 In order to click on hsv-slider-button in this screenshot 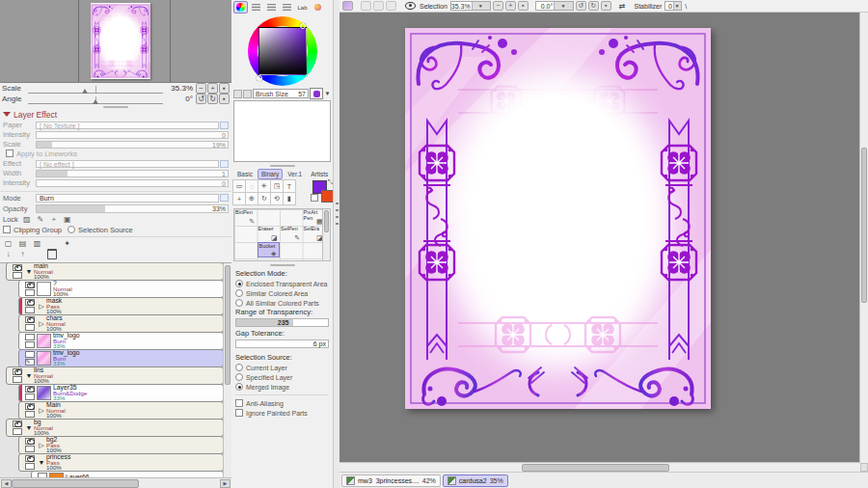, I will do `click(272, 8)`.